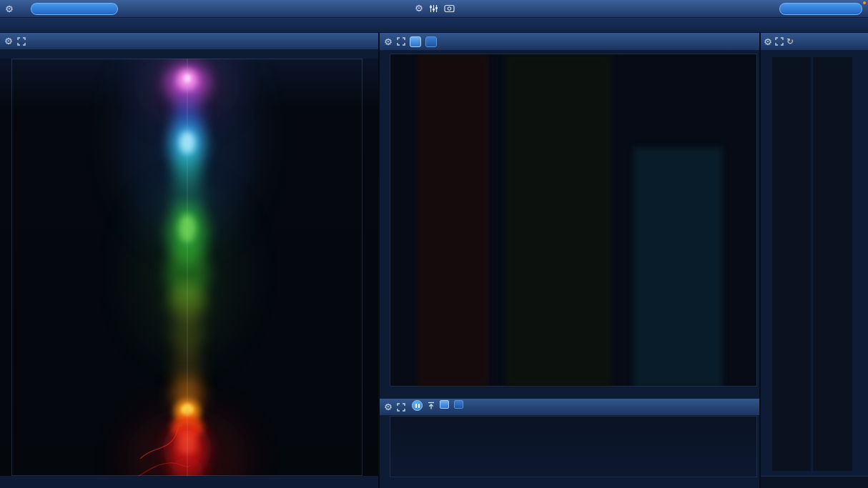 This screenshot has height=488, width=868. Describe the element at coordinates (418, 406) in the screenshot. I see `freeze-pause-button` at that location.